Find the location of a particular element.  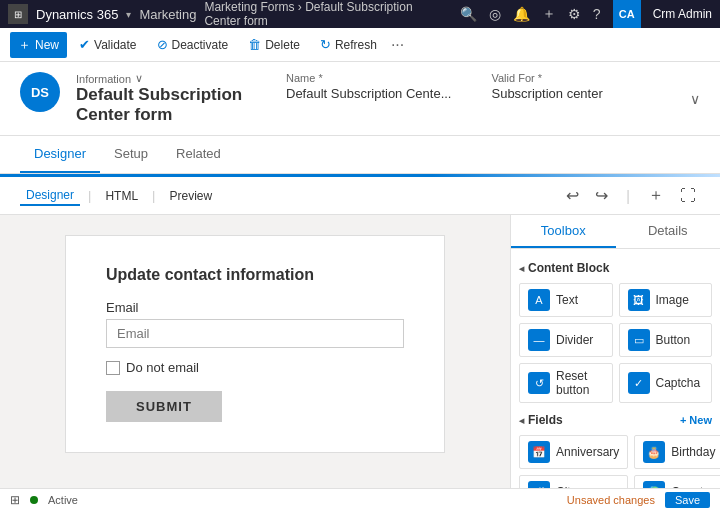

username: Crm Admin is located at coordinates (682, 14).